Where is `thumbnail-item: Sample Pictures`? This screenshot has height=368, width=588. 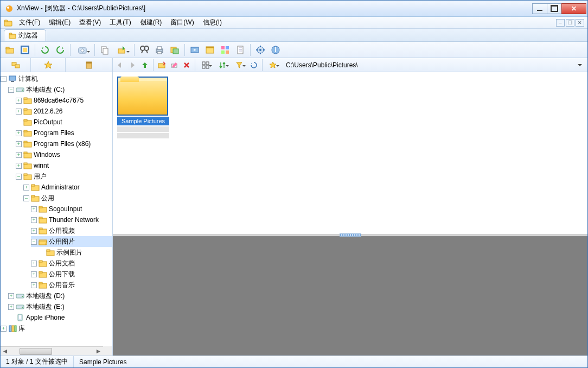 thumbnail-item: Sample Pictures is located at coordinates (143, 107).